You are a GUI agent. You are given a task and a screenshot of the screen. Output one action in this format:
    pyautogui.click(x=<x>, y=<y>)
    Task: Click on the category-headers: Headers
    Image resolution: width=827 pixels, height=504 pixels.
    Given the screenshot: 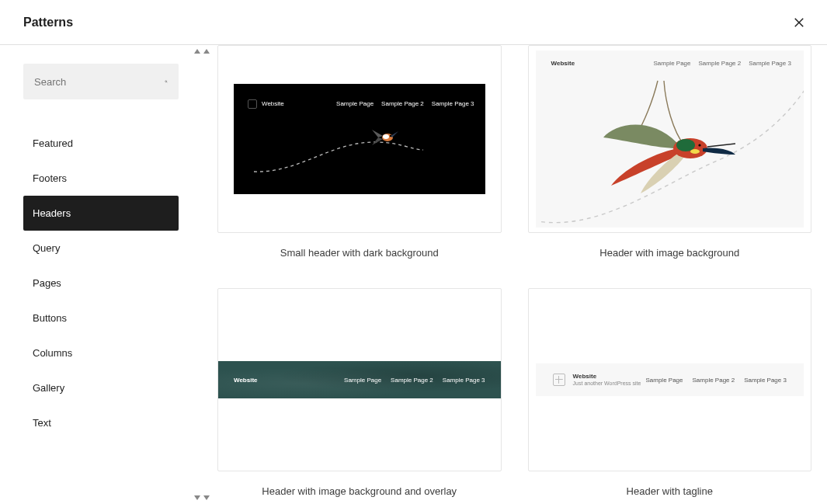 What is the action you would take?
    pyautogui.click(x=101, y=213)
    